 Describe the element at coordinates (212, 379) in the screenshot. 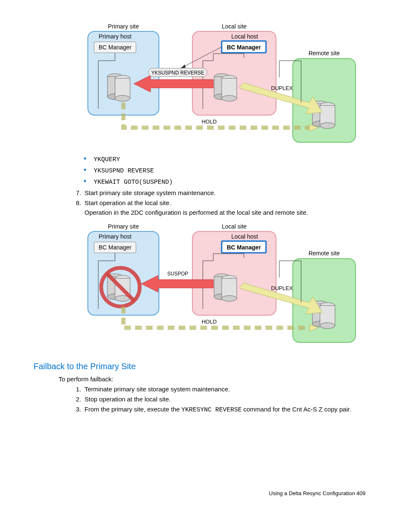

I see `failback-intro: To perform failback:` at that location.